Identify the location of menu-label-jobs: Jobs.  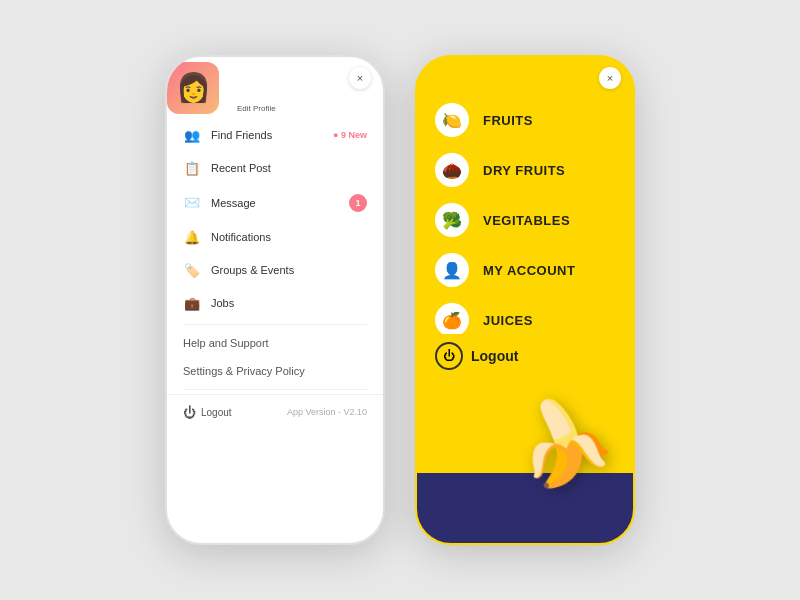
(289, 303).